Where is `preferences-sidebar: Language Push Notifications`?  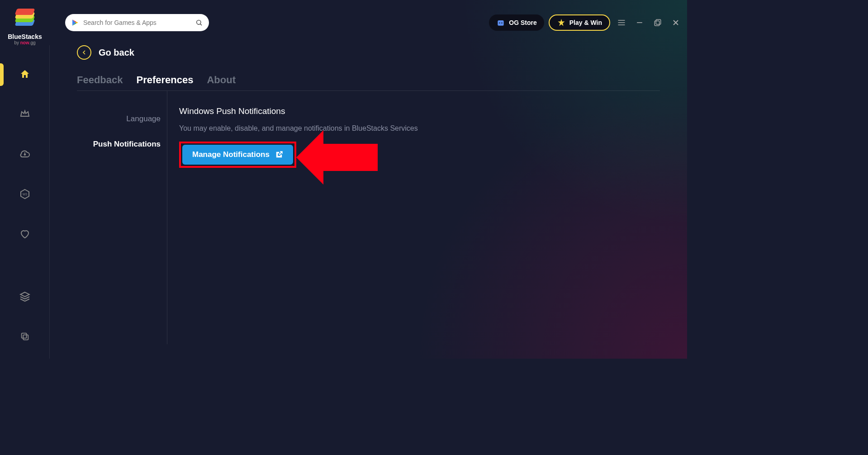
preferences-sidebar: Language Push Notifications is located at coordinates (122, 218).